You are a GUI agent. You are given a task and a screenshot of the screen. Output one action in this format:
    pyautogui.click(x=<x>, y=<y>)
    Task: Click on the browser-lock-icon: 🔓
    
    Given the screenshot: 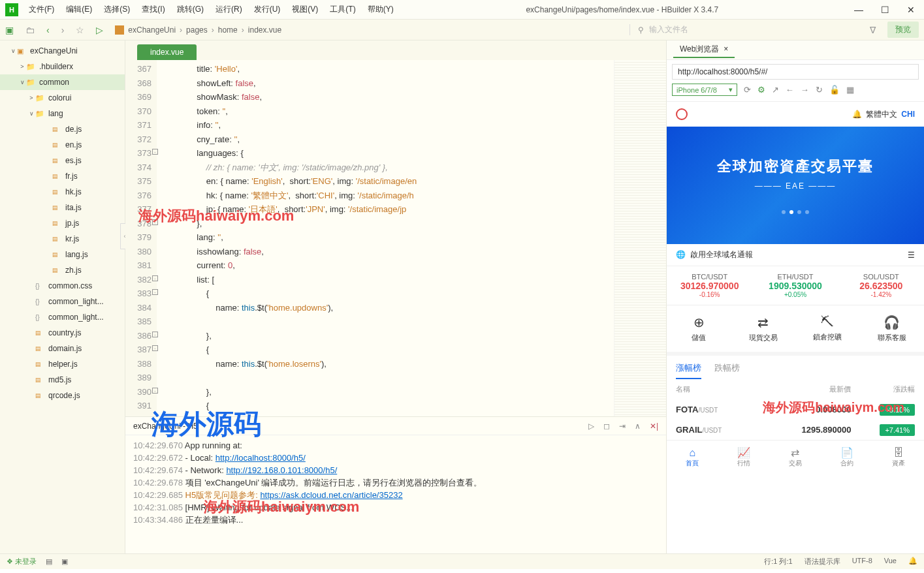 What is the action you would take?
    pyautogui.click(x=835, y=90)
    